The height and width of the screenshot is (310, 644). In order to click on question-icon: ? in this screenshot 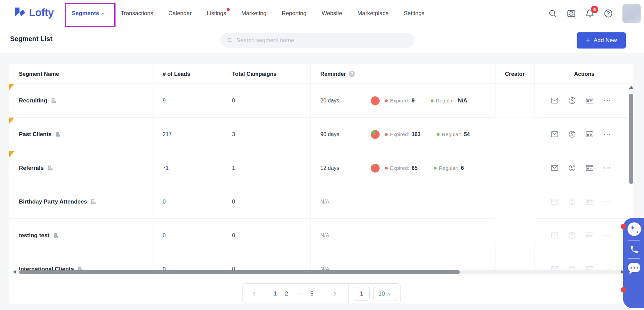, I will do `click(352, 74)`.